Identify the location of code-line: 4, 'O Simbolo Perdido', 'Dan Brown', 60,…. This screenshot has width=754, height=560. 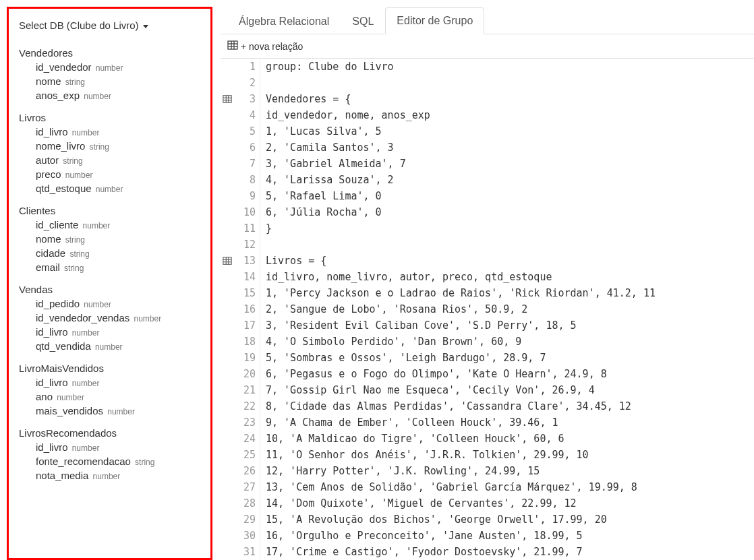
(510, 342).